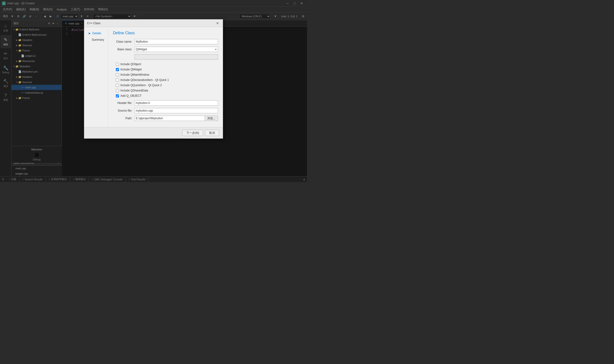 The width and height of the screenshot is (614, 364). Describe the element at coordinates (166, 49) in the screenshot. I see `base-class-row: Base class: QWidget QObject QMainWindow …` at that location.